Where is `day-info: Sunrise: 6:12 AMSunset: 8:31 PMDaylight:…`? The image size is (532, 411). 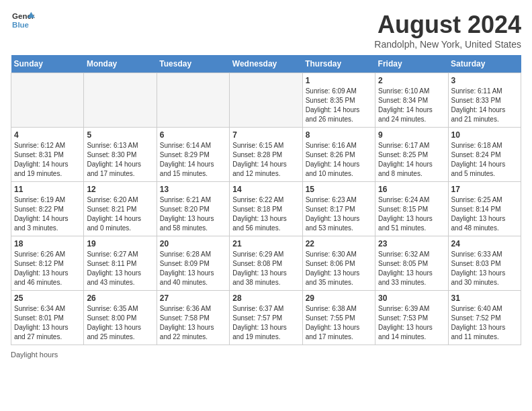 day-info: Sunrise: 6:12 AMSunset: 8:31 PMDaylight:… is located at coordinates (47, 160).